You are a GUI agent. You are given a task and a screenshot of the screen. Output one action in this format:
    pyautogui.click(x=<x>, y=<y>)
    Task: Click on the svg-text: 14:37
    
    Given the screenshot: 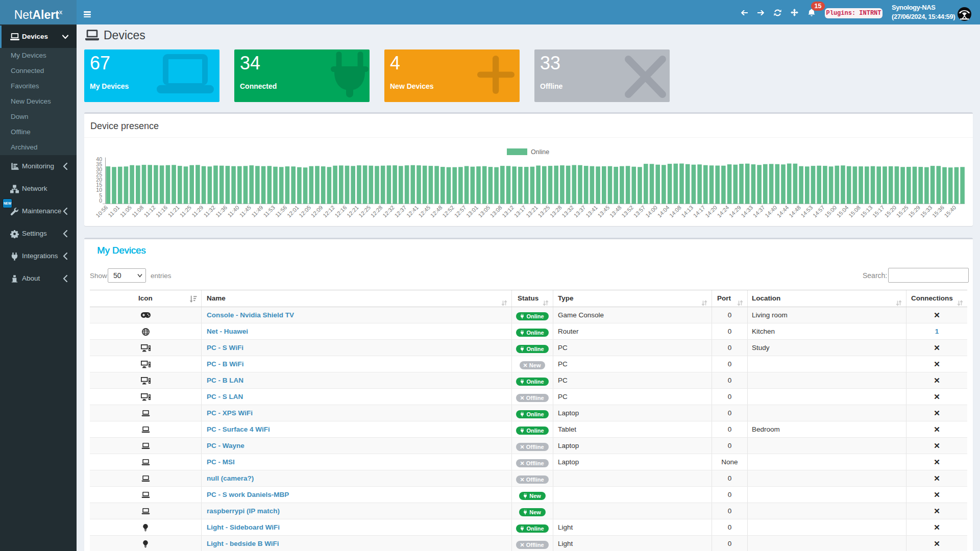 What is the action you would take?
    pyautogui.click(x=759, y=211)
    